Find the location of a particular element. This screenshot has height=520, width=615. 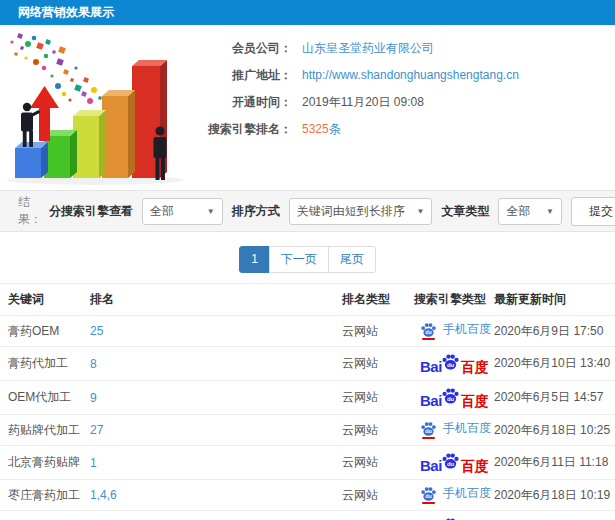

engine-view-selected-value: 全部 is located at coordinates (162, 212).